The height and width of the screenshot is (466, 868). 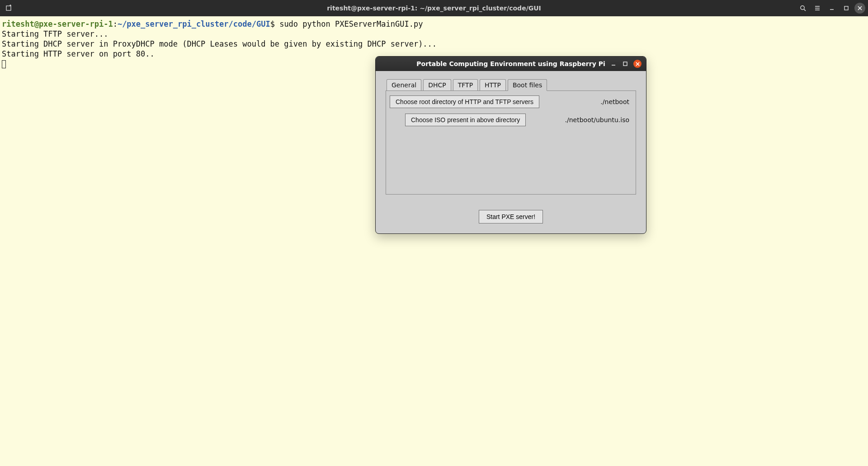 What do you see at coordinates (637, 64) in the screenshot?
I see `gui-close-button` at bounding box center [637, 64].